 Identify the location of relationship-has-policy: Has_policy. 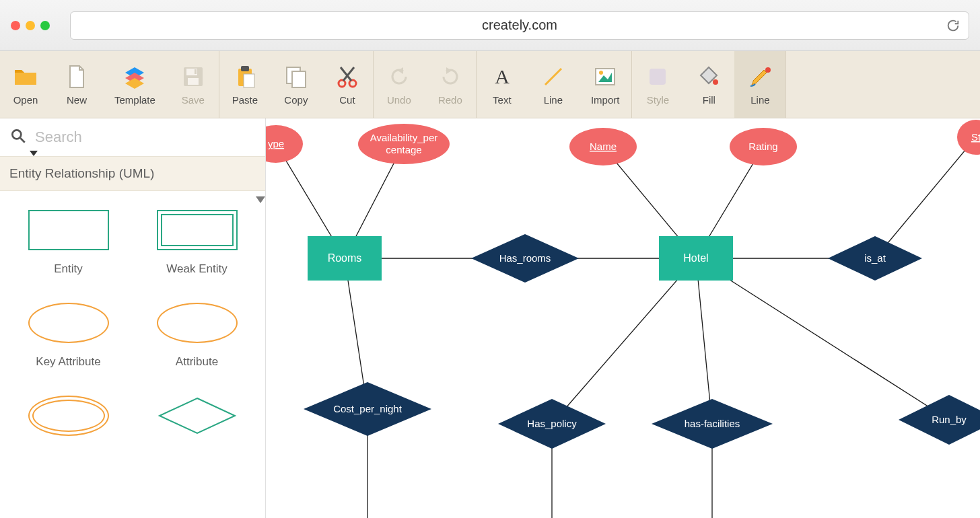
(552, 424).